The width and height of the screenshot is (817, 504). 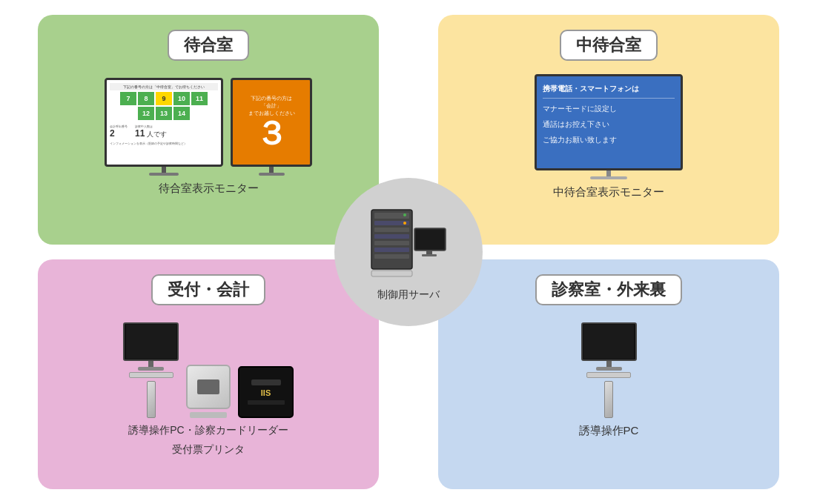 What do you see at coordinates (164, 127) in the screenshot?
I see `waiting-monitor-1: 下記の番号の方は「中待合室」でお待ちください 7 8 9 10 11 12 13` at bounding box center [164, 127].